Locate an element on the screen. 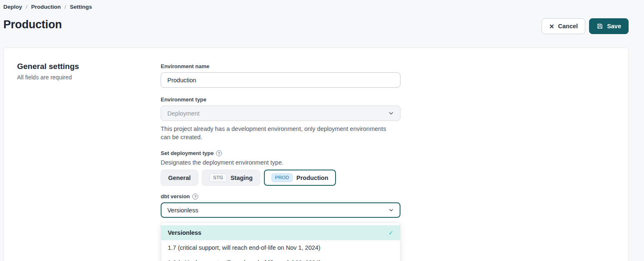  deployment-type-options: General STG Staging PROD Production is located at coordinates (281, 178).